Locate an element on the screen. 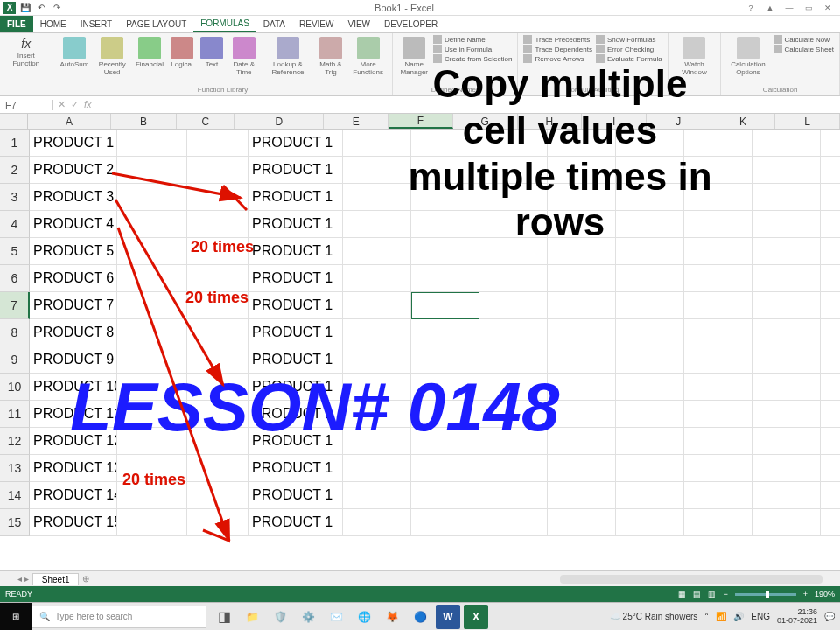  edge-icon: 🌐 is located at coordinates (364, 617).